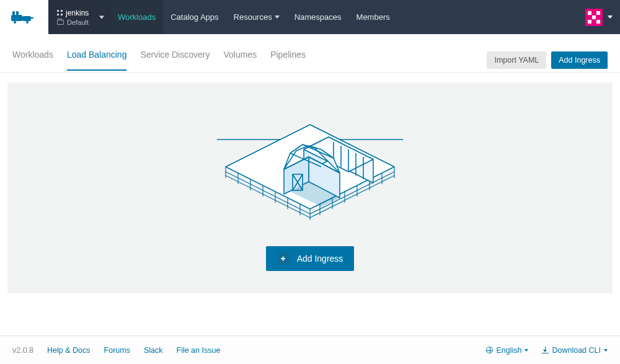 The width and height of the screenshot is (620, 364). I want to click on namespace-name: Default, so click(78, 22).